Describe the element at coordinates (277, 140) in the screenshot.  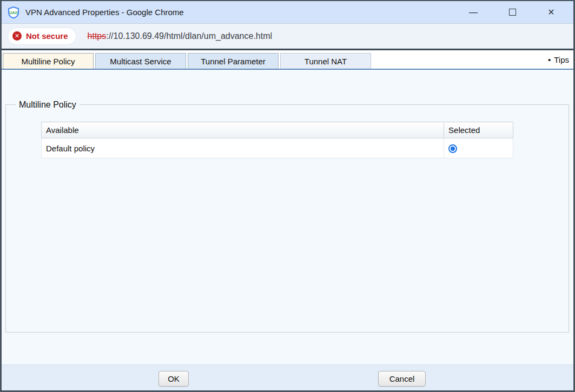
I see `policy-table: Available Selected Default policy` at that location.